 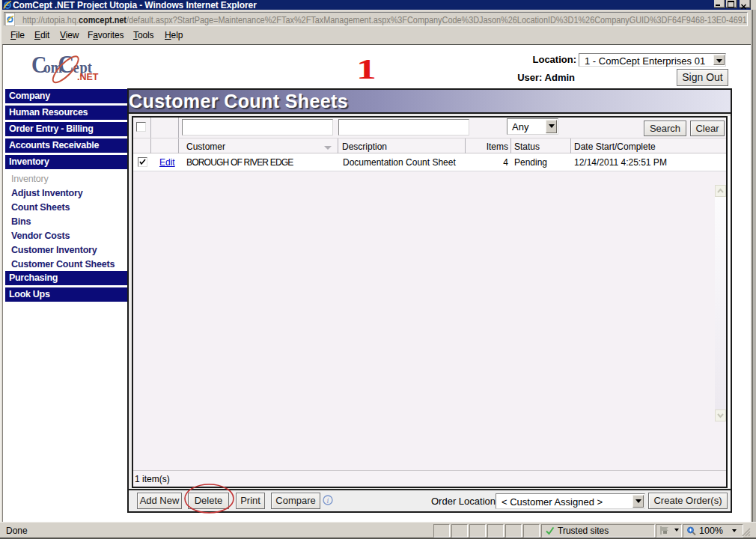 What do you see at coordinates (328, 500) in the screenshot?
I see `svg-text: i` at bounding box center [328, 500].